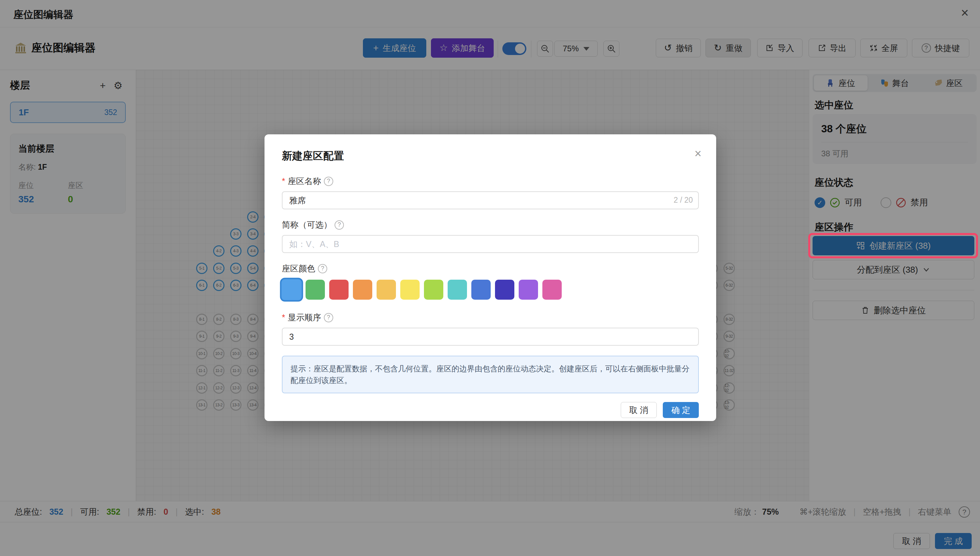 The width and height of the screenshot is (980, 556). Describe the element at coordinates (491, 374) in the screenshot. I see `zone-hint-box: 提示：座区是配置数据，不包含几何位置。座区的边界由包含的座位动态决定。创建座区后…` at that location.